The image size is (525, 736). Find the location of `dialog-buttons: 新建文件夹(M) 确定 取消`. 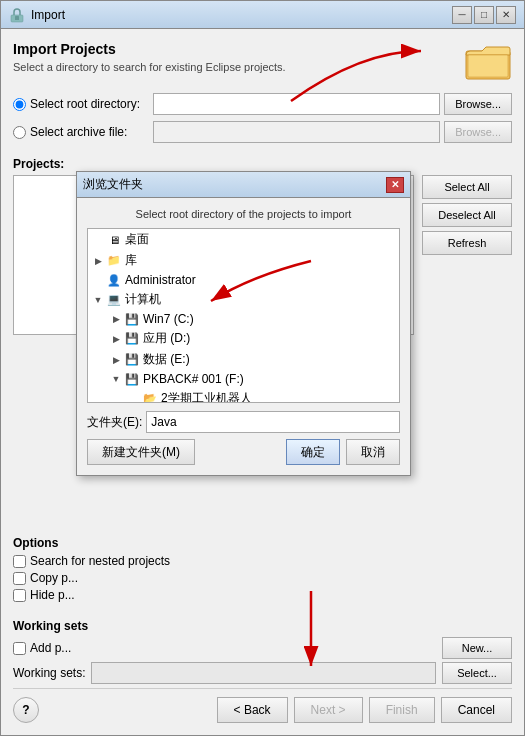

dialog-buttons: 新建文件夹(M) 确定 取消 is located at coordinates (244, 452).